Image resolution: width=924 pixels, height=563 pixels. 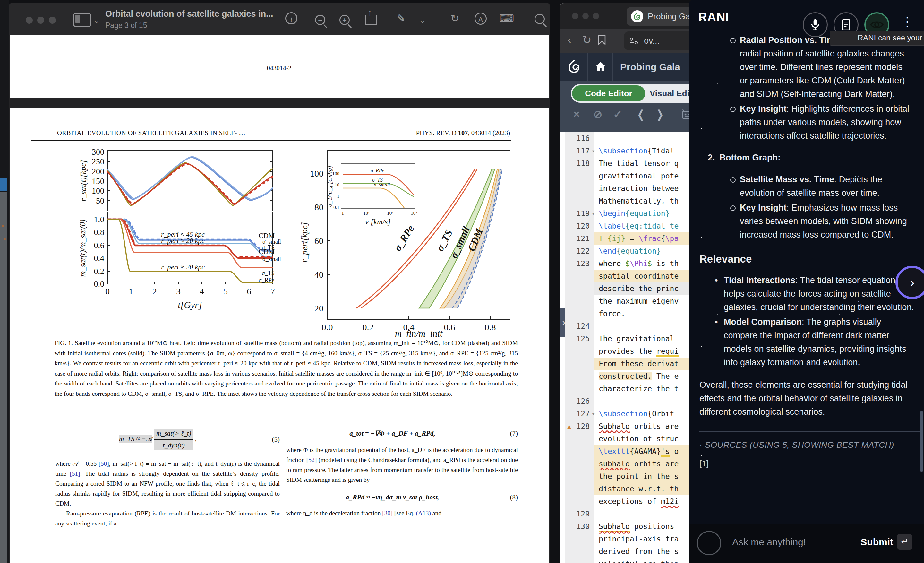 I want to click on paragraph: where 𝒜 = 0.55 [50], m_sat(> l_t) ≡ m_sa…, so click(x=167, y=484).